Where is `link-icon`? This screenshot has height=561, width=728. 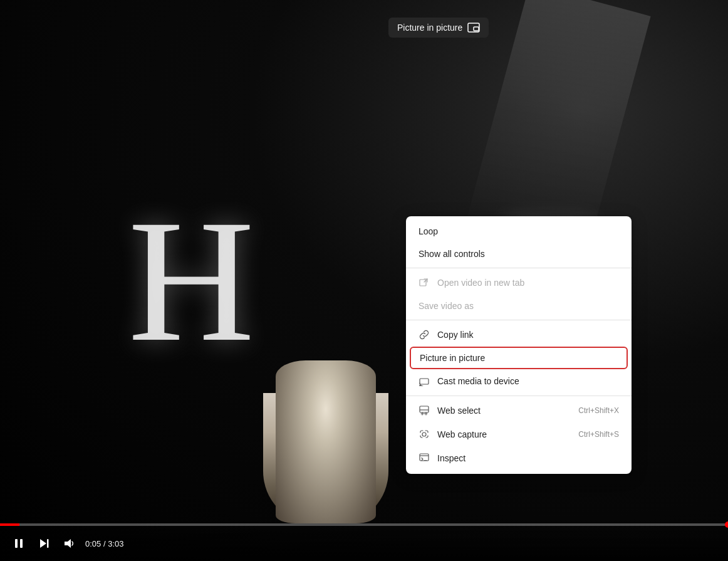 link-icon is located at coordinates (424, 335).